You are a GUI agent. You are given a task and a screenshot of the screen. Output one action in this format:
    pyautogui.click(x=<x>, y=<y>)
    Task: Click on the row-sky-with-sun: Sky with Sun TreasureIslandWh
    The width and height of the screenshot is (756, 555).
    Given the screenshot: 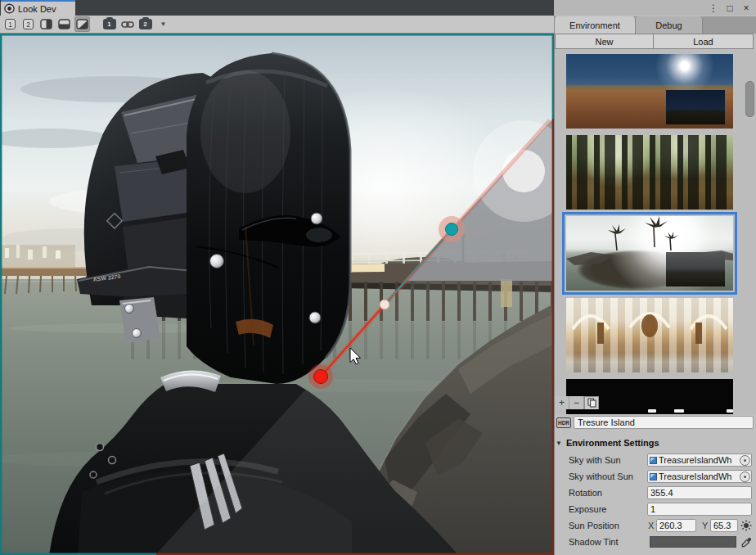 What is the action you would take?
    pyautogui.click(x=655, y=460)
    